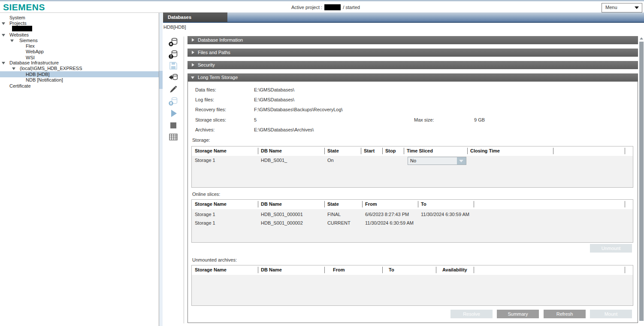  I want to click on refresh-button: Refresh, so click(565, 314).